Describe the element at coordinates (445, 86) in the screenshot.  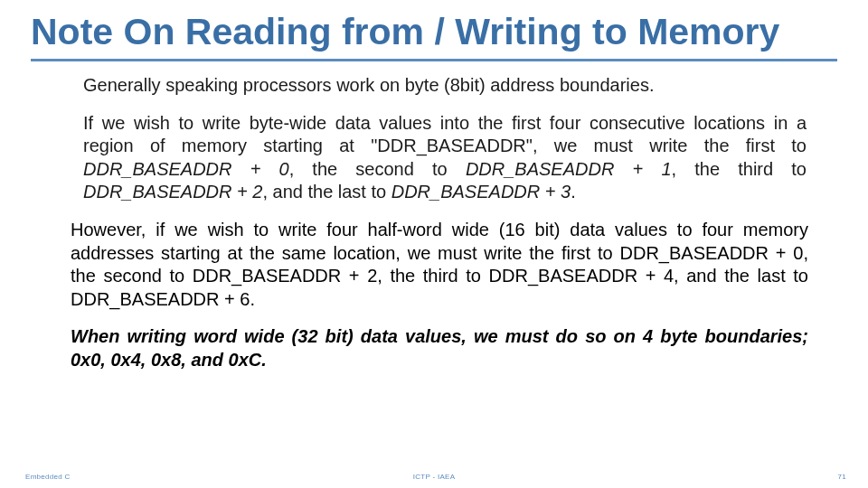
I see `paragraph-1: Generally speaking processors work on by…` at that location.